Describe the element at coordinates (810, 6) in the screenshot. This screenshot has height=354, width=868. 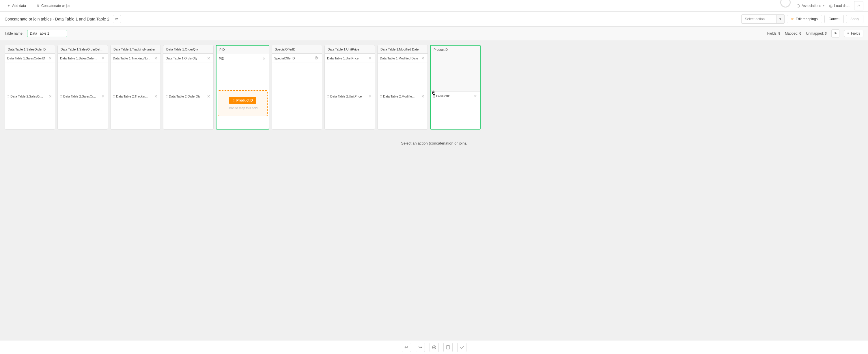
I see `associations-button: ⬡ Associations ▾` at that location.